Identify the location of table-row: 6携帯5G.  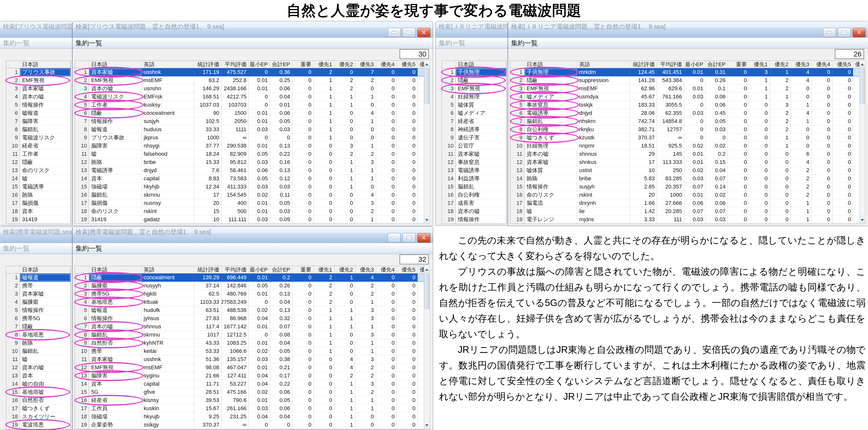
(38, 318).